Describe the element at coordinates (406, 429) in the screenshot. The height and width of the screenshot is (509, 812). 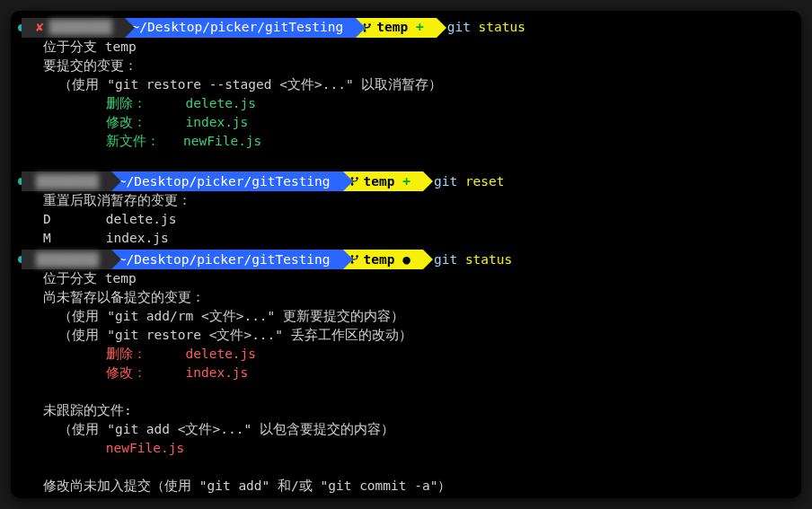
I see `output-line: （使用 "git add <文件>..." 以包含要提交的内容）` at that location.